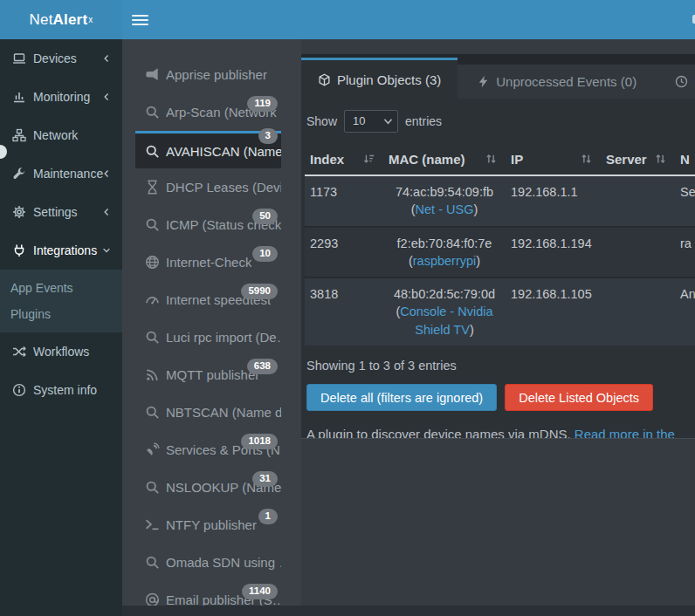  What do you see at coordinates (579, 398) in the screenshot?
I see `delete-listed-button: Delete Listed Objects` at bounding box center [579, 398].